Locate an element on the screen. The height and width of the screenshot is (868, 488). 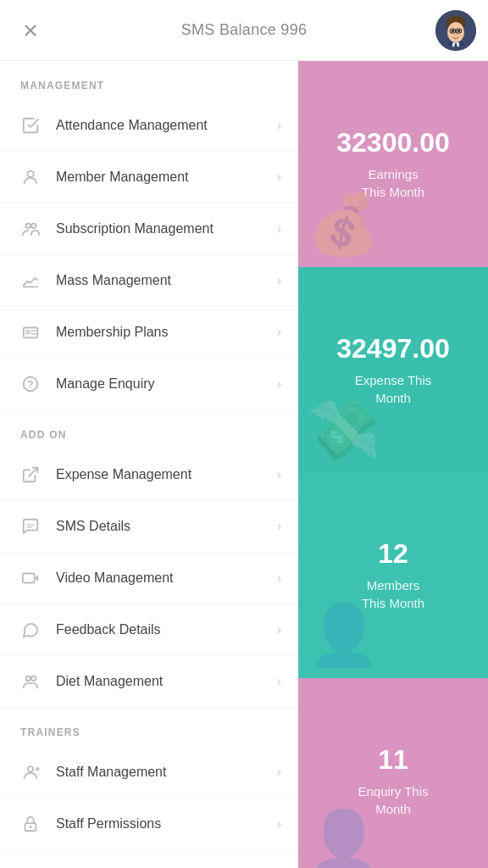
subscription-chevron: › is located at coordinates (280, 229).